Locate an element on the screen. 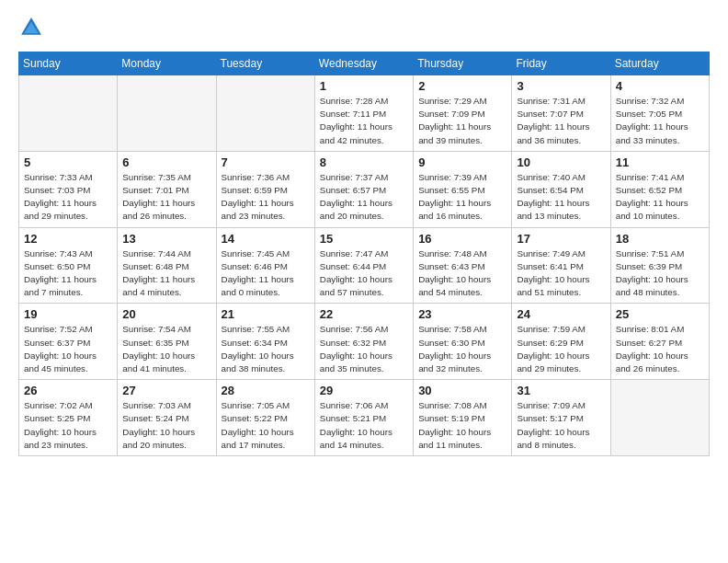 The width and height of the screenshot is (728, 563). day-info: Sunrise: 7:41 AM Sunset: 6:52 PM Dayligh… is located at coordinates (660, 197).